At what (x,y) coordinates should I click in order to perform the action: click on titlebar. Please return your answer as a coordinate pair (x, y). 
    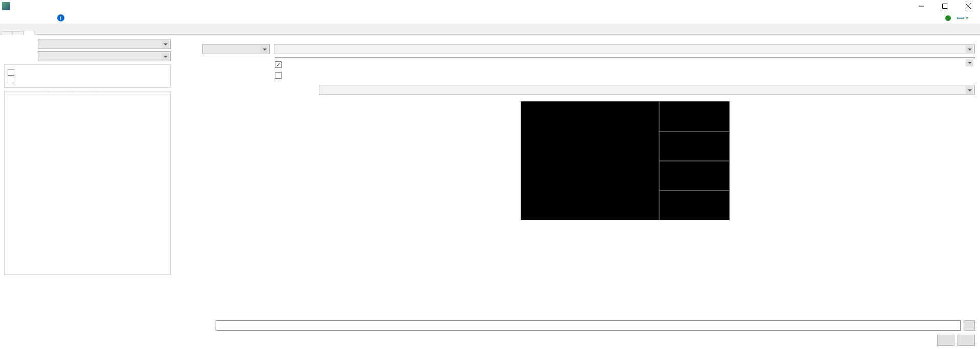
    Looking at the image, I should click on (490, 6).